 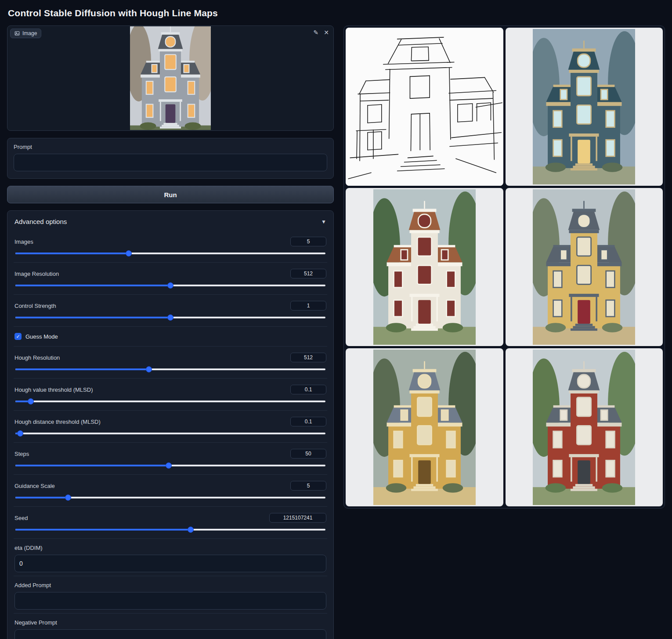 I want to click on slider-track-images, so click(x=170, y=253).